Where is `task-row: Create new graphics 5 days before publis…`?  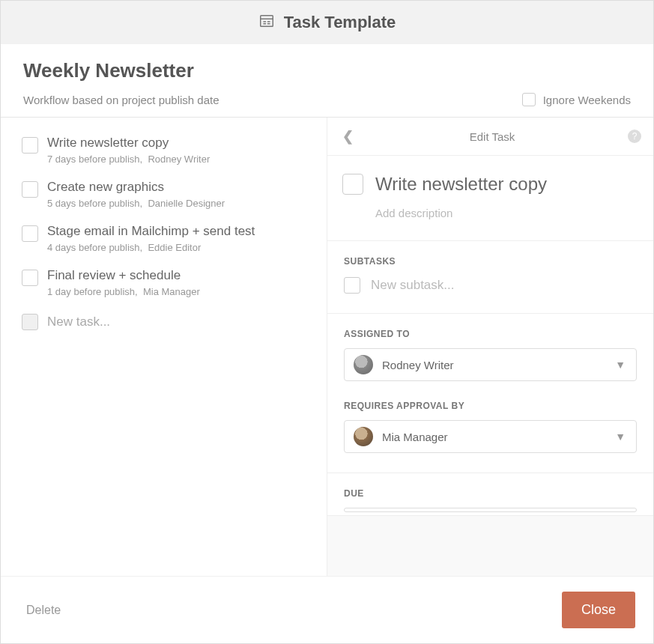 task-row: Create new graphics 5 days before publis… is located at coordinates (166, 198).